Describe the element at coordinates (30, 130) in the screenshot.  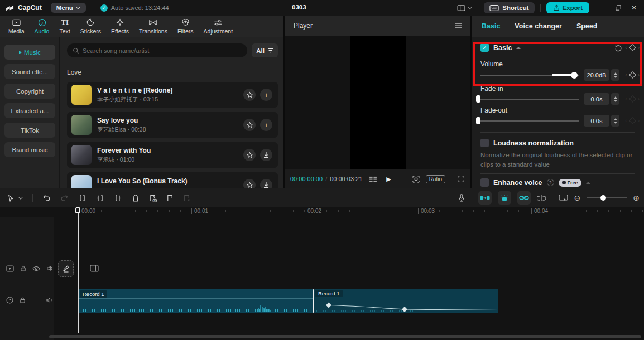
I see `sidebar-item-tiktok: TikTok` at that location.